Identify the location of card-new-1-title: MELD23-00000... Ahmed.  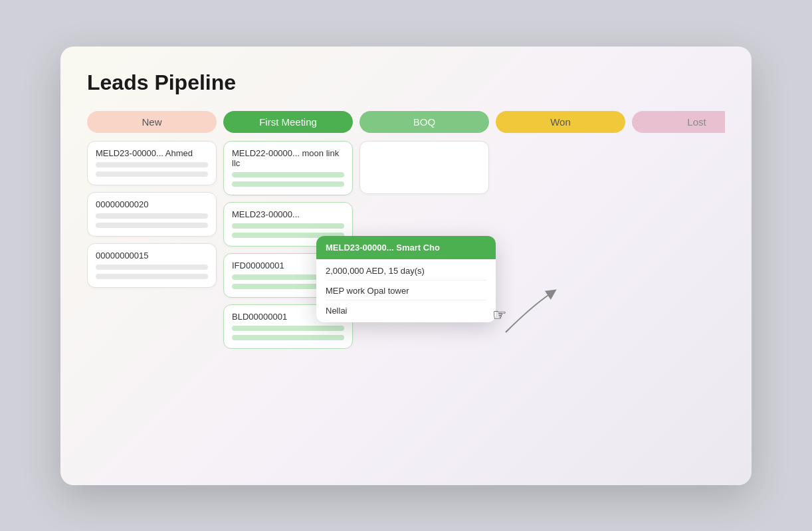
(152, 153).